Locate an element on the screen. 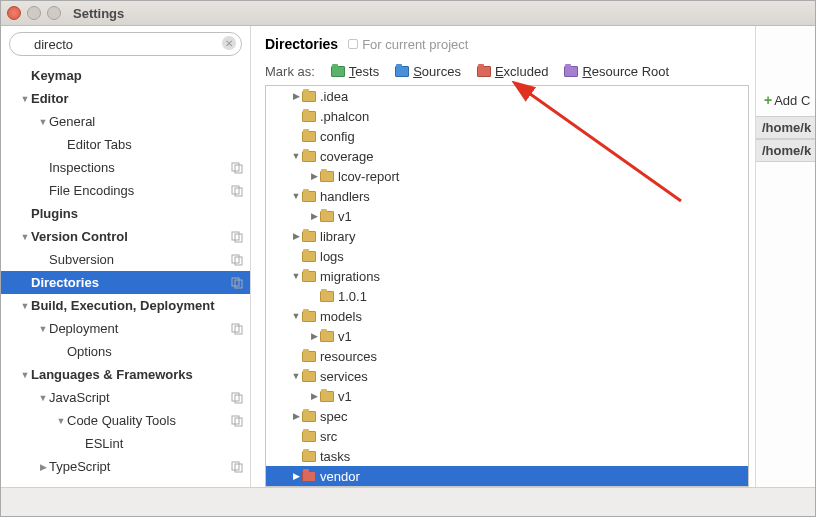 The image size is (816, 517). sidebar-item: Inspections is located at coordinates (126, 168).